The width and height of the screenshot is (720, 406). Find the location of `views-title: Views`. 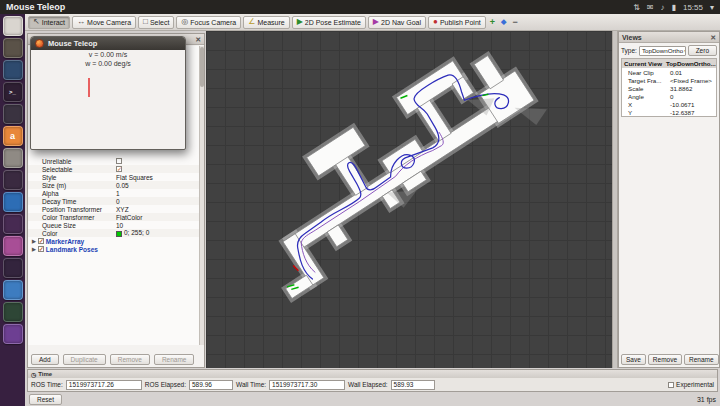

views-title: Views is located at coordinates (632, 38).